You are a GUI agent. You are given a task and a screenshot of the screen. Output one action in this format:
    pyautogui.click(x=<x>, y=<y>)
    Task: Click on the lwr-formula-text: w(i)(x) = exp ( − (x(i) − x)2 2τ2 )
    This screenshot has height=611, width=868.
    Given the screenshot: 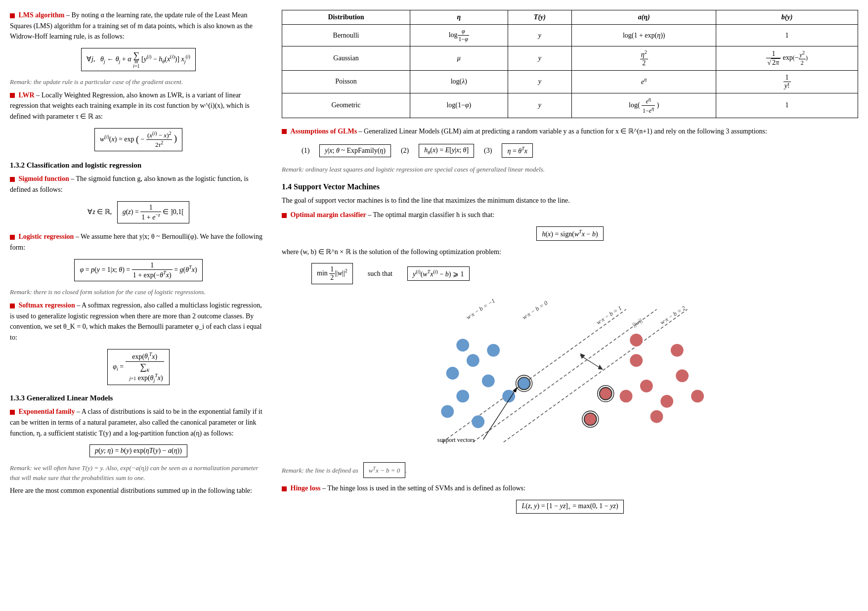 What is the action you would take?
    pyautogui.click(x=138, y=139)
    